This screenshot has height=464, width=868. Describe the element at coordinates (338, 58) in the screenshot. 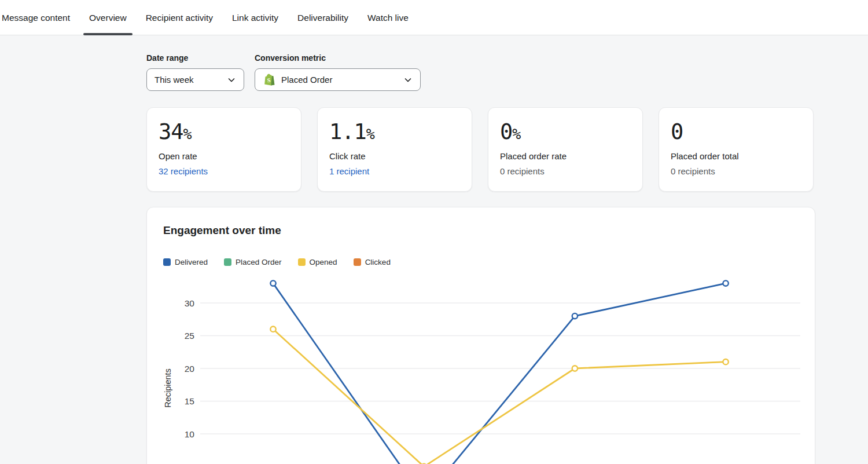

I see `conversion-metric-label: Conversion metric` at that location.